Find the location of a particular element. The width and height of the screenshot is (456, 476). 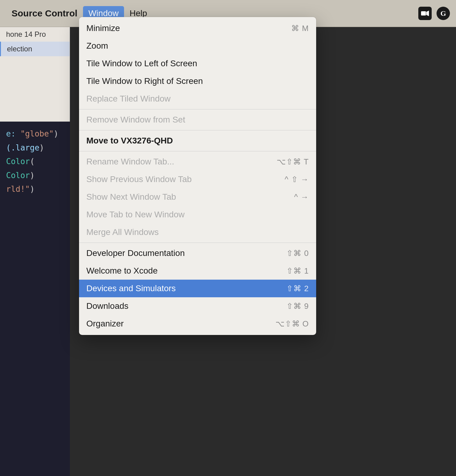

menu-item-shortcut-developer-docs: ⇧⌘ 0 is located at coordinates (298, 254).